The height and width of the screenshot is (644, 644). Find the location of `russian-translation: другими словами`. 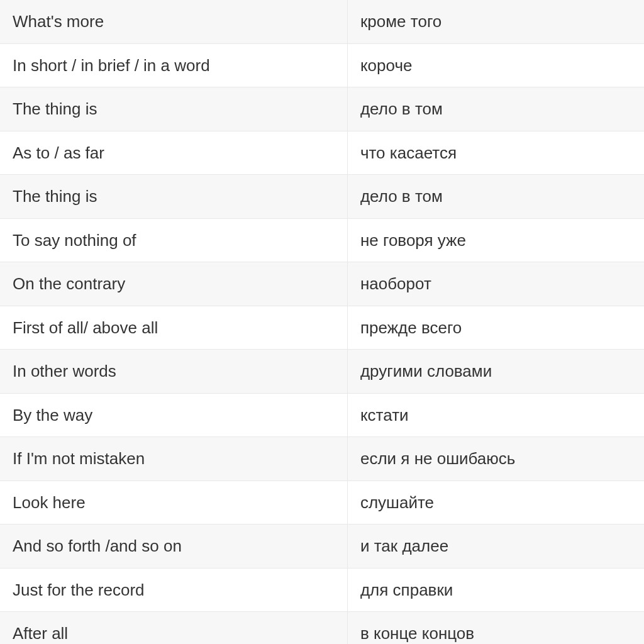

russian-translation: другими словами is located at coordinates (496, 371).